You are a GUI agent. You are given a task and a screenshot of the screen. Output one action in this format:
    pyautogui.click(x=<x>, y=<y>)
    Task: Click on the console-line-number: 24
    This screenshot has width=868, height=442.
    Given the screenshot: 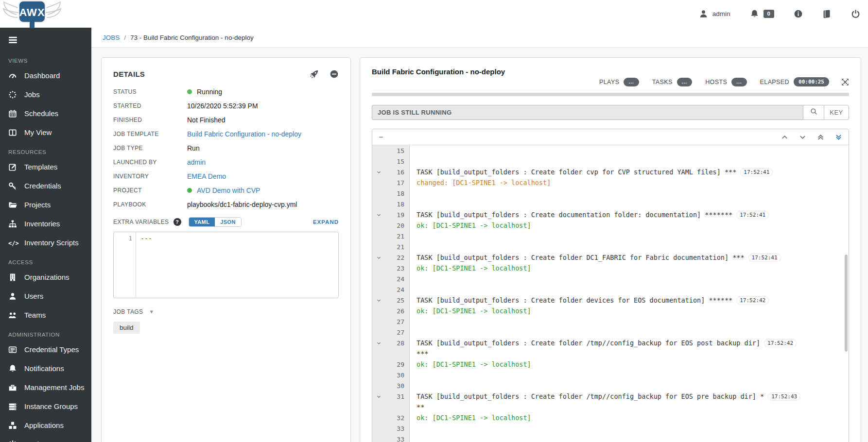 What is the action you would take?
    pyautogui.click(x=400, y=289)
    